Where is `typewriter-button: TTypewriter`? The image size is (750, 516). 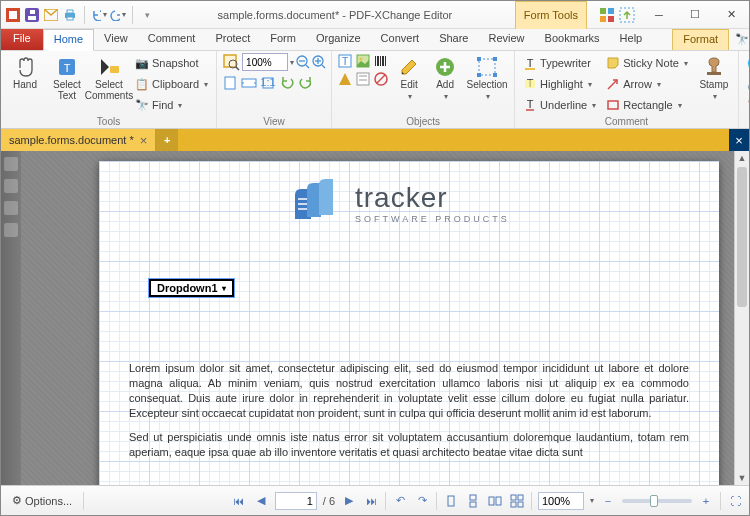
typewriter-button: TTypewriter is located at coordinates (560, 63).